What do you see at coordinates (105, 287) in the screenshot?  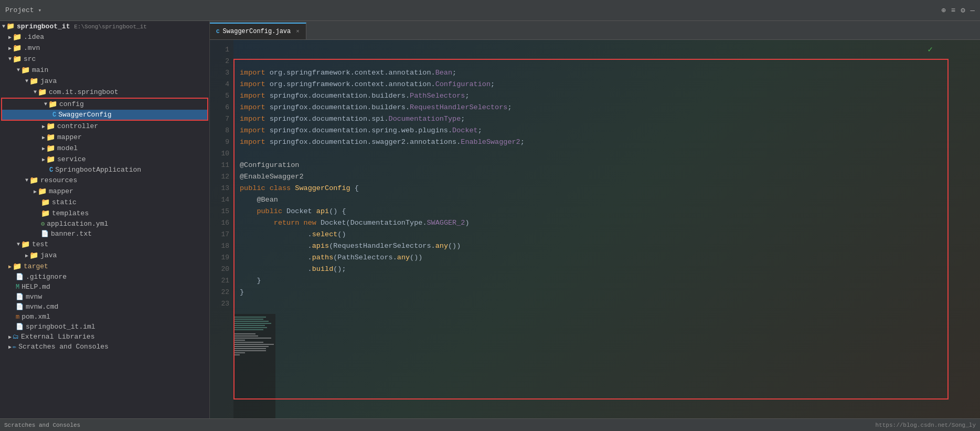 I see `sidebar-item-helpmd: M HELP.md` at bounding box center [105, 287].